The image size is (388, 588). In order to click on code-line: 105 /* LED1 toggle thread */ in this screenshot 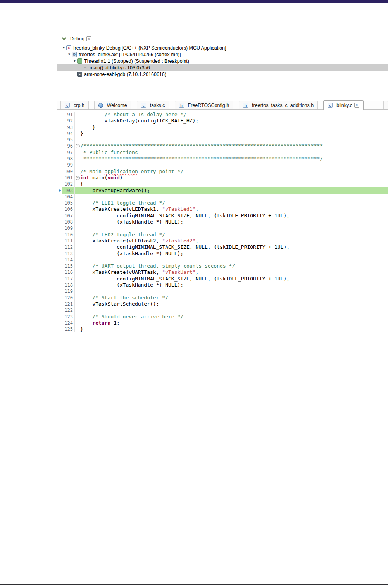, I will do `click(222, 203)`.